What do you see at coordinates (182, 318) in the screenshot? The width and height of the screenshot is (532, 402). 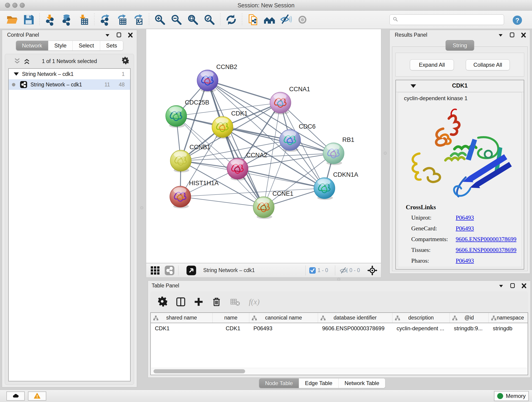 I see `column-header-shared-name: shared name` at bounding box center [182, 318].